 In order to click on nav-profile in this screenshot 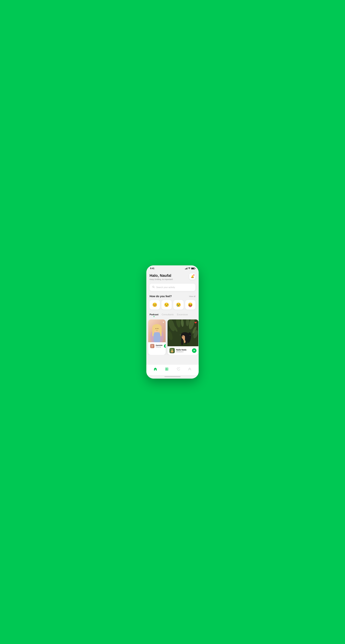, I will do `click(190, 369)`.